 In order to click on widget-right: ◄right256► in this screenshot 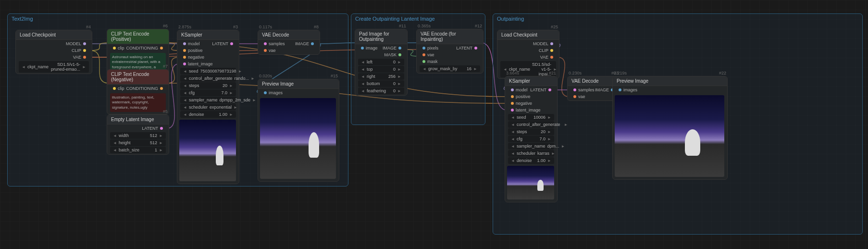, I will do `click(381, 76)`.